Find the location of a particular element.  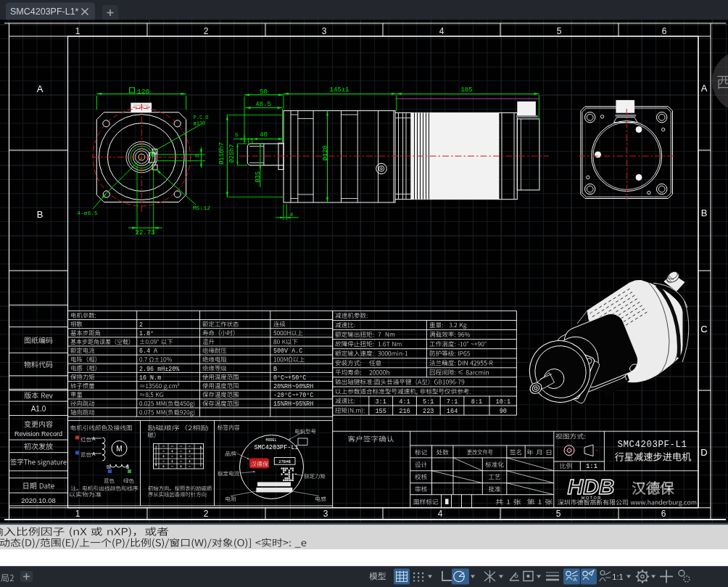

svg-text: D is located at coordinates (703, 453).